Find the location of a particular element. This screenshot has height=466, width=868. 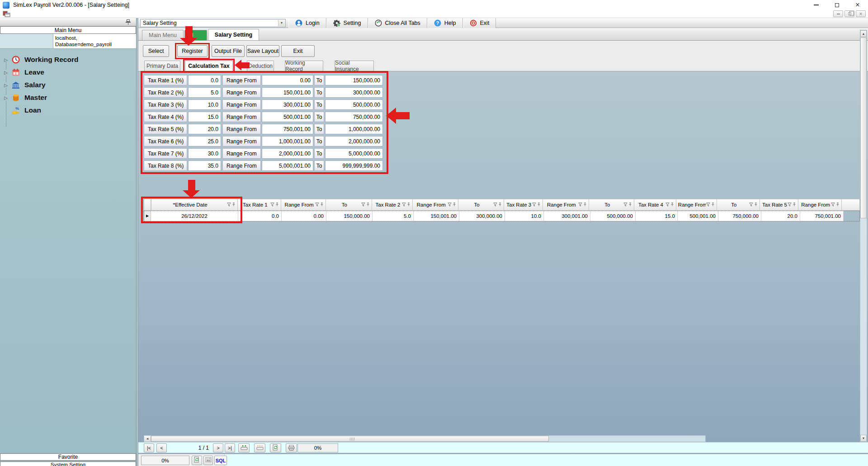

add-row-button is located at coordinates (244, 448).